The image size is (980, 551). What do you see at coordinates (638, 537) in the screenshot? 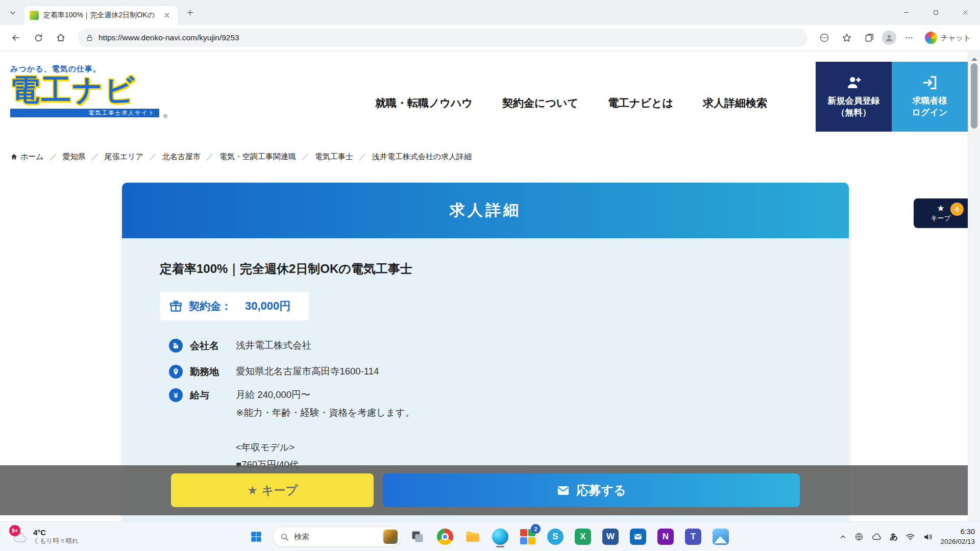
I see `outlook-icon` at bounding box center [638, 537].